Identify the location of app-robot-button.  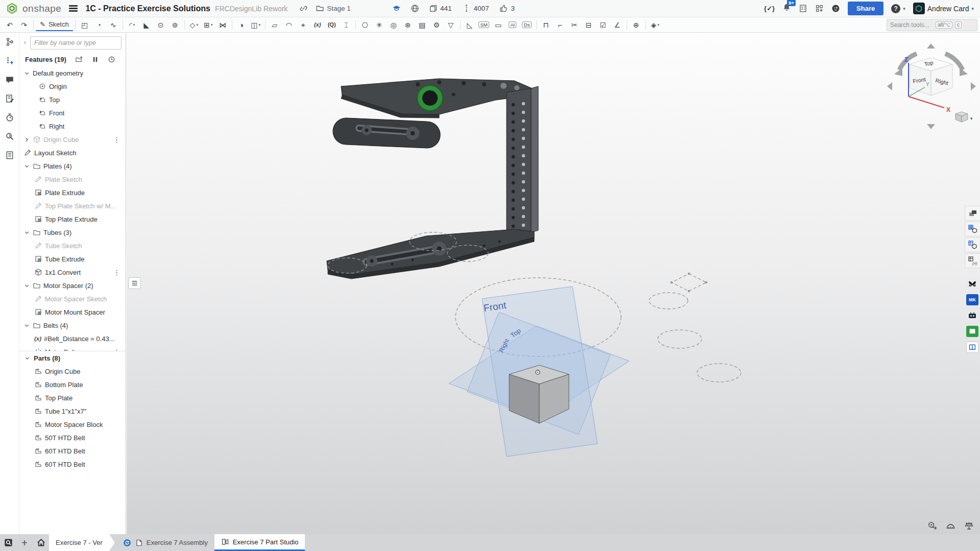
(972, 316).